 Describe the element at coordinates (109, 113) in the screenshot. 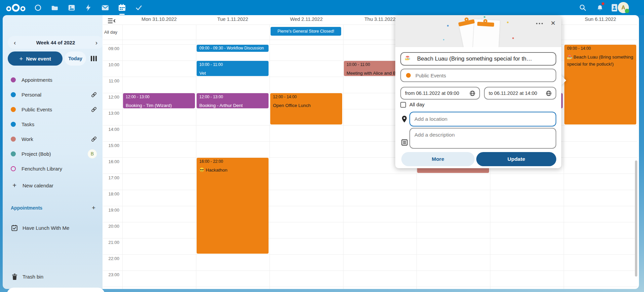

I see `time-label: 13:00` at that location.